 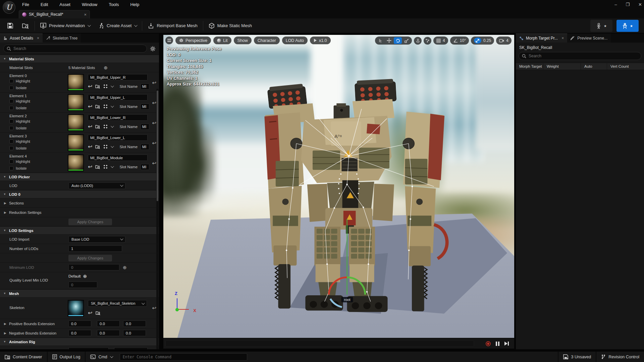 What do you see at coordinates (135, 333) in the screenshot?
I see `bounds-z-field: 0.0` at bounding box center [135, 333].